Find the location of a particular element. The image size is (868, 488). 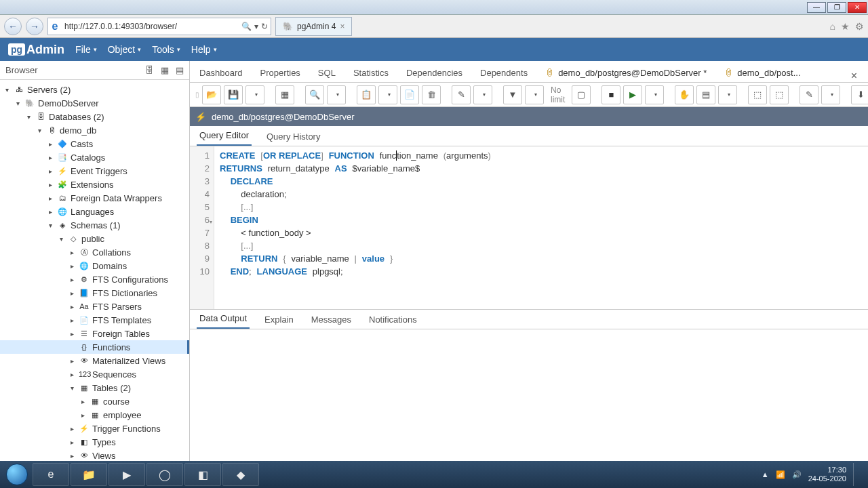

stop-button: ■ is located at coordinates (611, 95).